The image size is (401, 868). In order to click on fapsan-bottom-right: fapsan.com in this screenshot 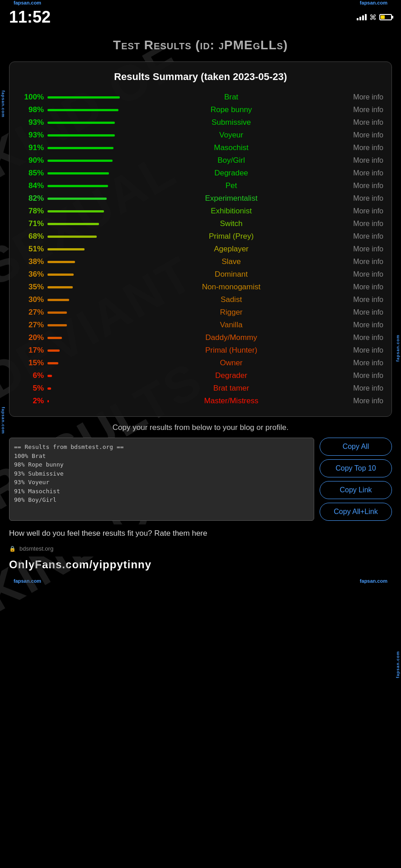, I will do `click(373, 581)`.